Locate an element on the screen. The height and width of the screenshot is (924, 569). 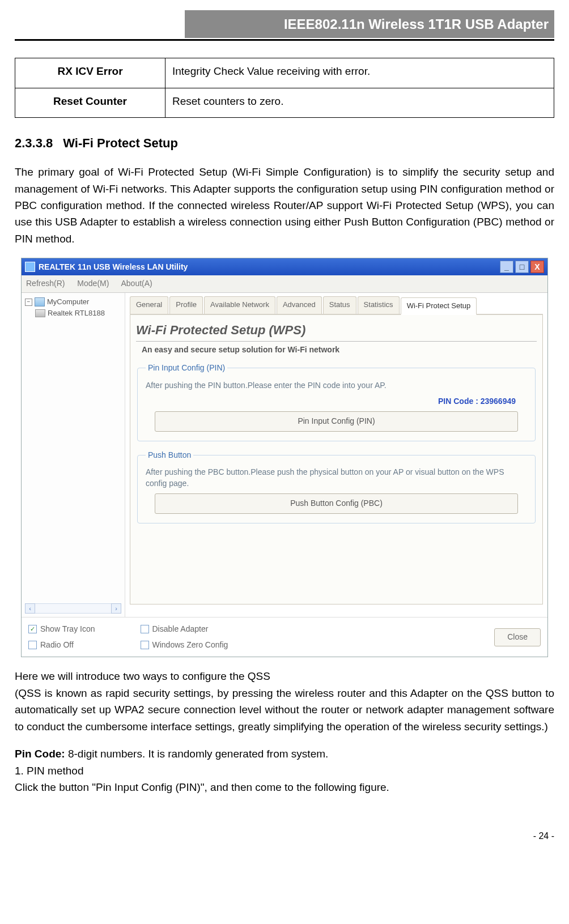
radio-off-checkbox: Radio Off is located at coordinates (62, 645).